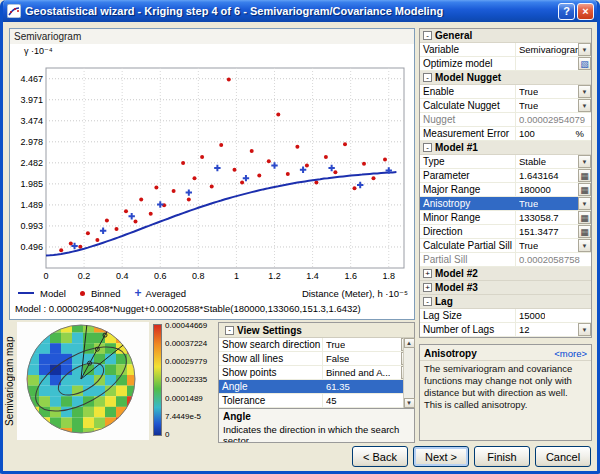 This screenshot has width=600, height=474. I want to click on next-button: Next >, so click(441, 456).